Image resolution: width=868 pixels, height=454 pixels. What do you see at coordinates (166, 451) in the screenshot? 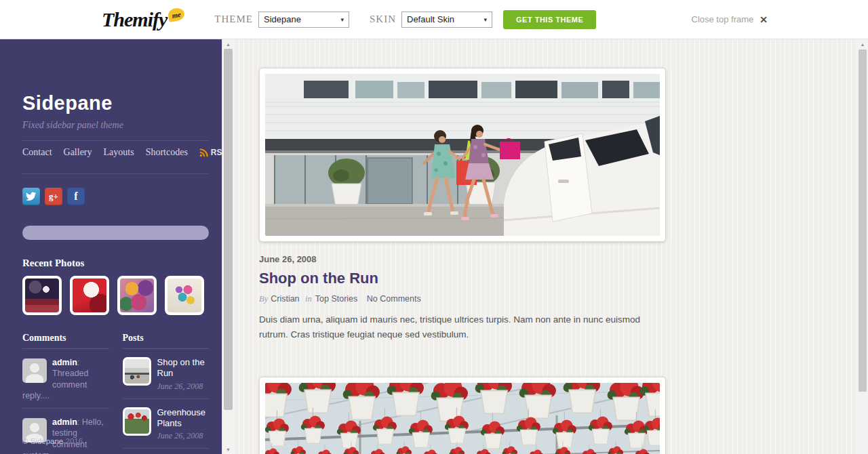
I see `post-list-item: Morning News June 26, 2008` at bounding box center [166, 451].